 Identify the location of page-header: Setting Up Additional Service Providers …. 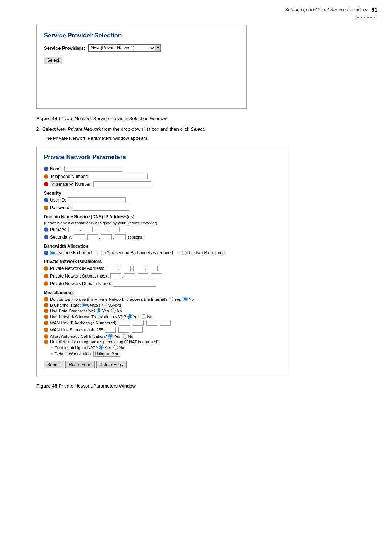
(196, 8).